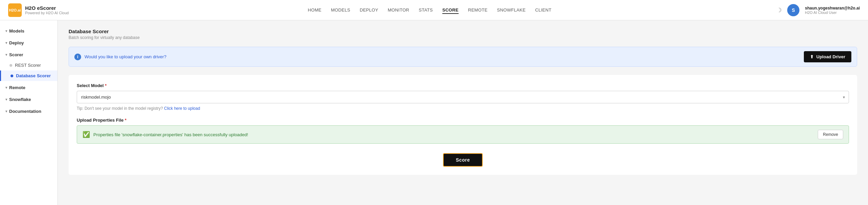 Image resolution: width=868 pixels, height=205 pixels. Describe the element at coordinates (29, 31) in the screenshot. I see `sidebar-models-toggle: ▾ Models` at that location.